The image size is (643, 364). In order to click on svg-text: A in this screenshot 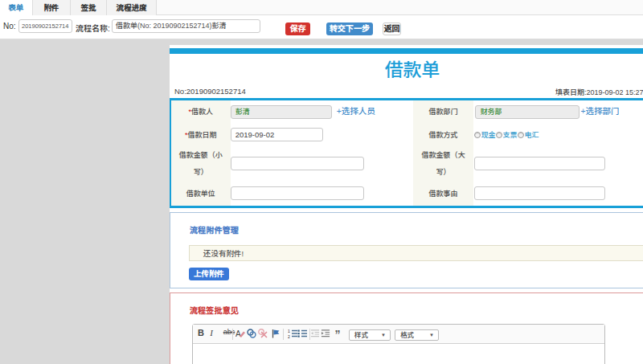, I will do `click(238, 334)`.